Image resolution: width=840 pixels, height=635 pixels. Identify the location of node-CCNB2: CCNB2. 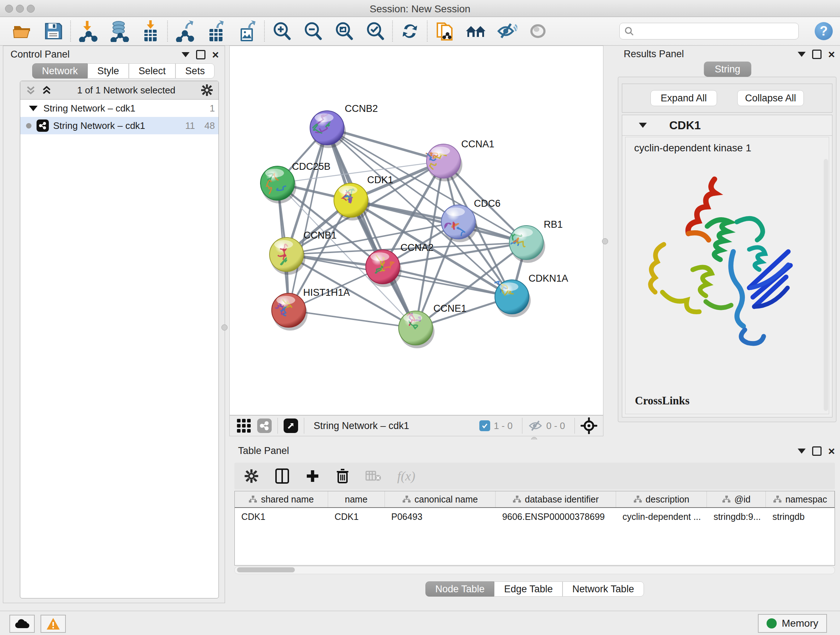
(344, 126).